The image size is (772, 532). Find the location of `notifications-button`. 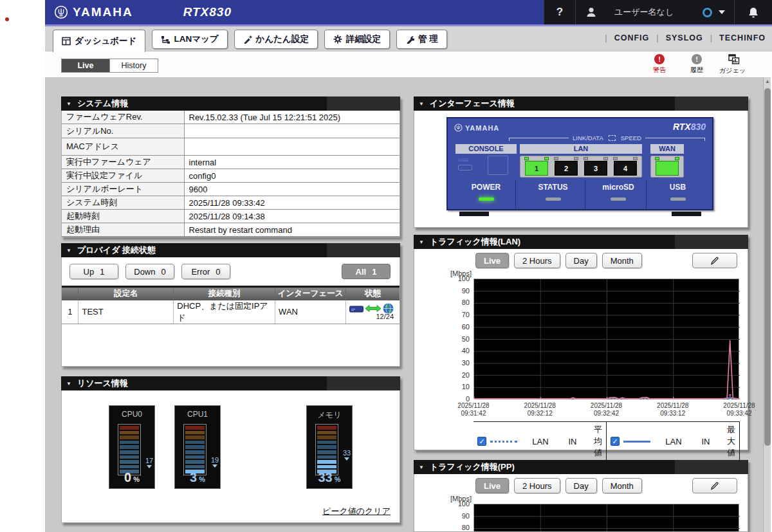

notifications-button is located at coordinates (753, 12).